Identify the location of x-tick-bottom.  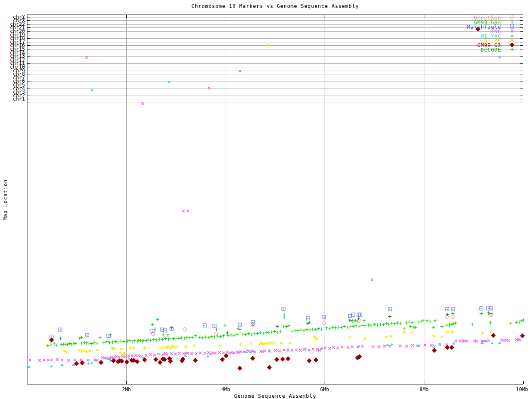
(524, 382).